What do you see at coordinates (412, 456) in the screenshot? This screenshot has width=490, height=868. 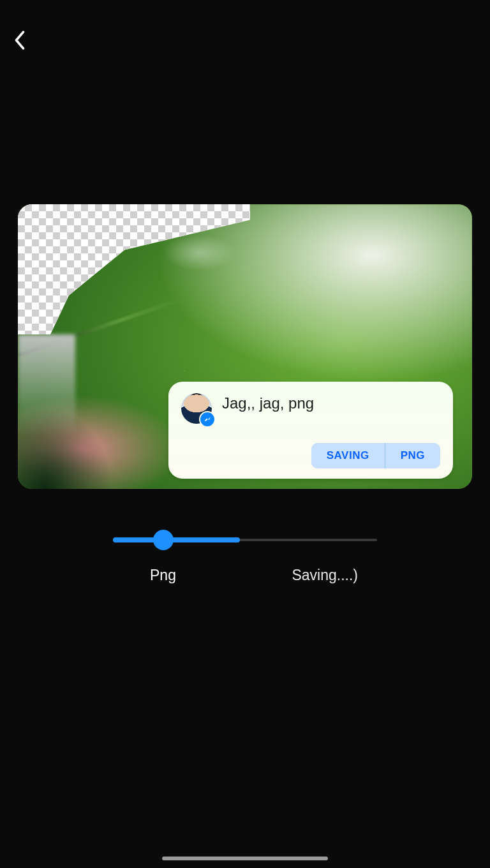 I see `png-button: PNG` at bounding box center [412, 456].